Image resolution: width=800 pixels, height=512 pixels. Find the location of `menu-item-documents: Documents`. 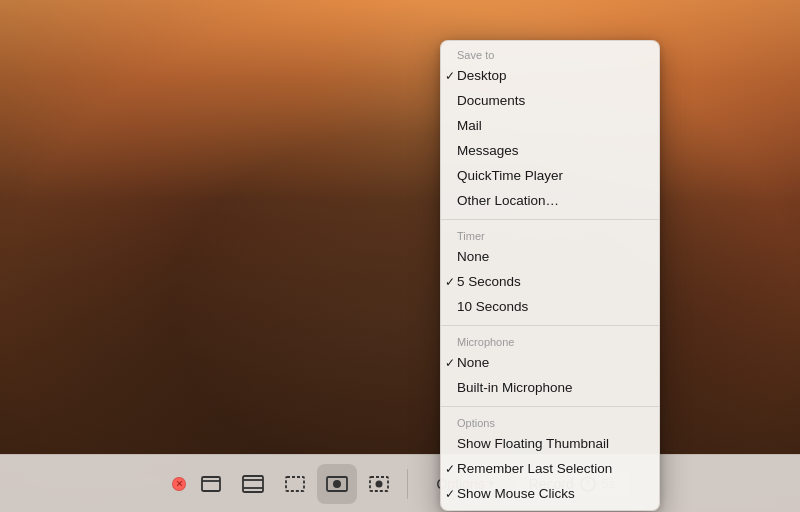

menu-item-documents: Documents is located at coordinates (550, 100).